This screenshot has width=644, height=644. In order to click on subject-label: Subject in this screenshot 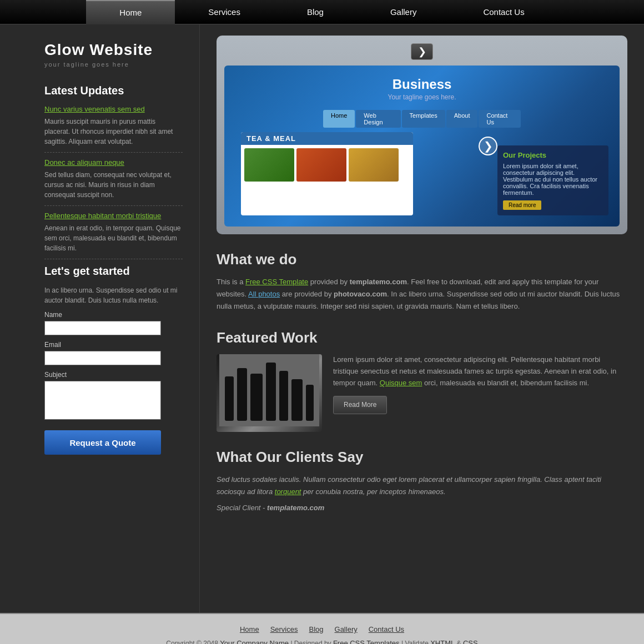, I will do `click(113, 375)`.